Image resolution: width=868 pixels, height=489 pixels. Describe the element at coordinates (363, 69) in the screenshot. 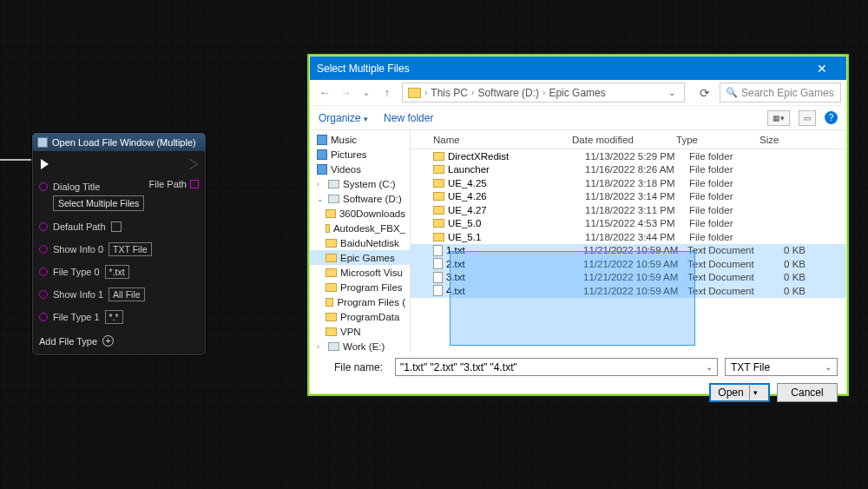

I see `dialog-title-text: Select Multiple Files` at that location.